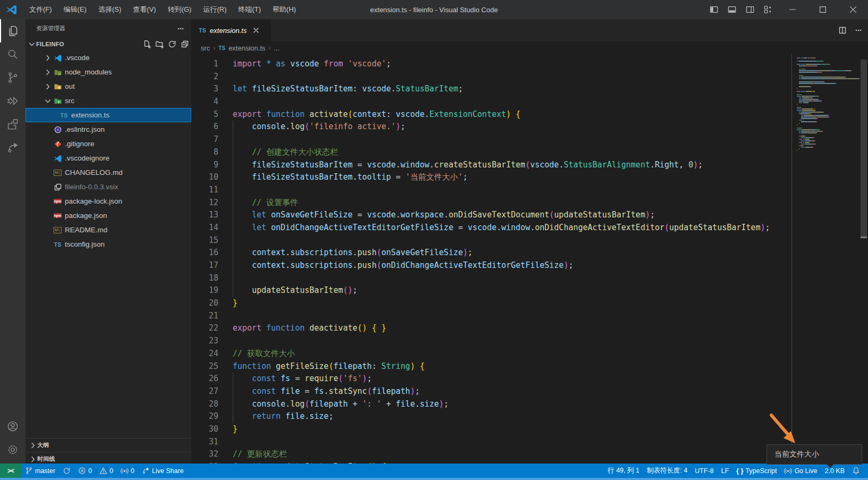 The width and height of the screenshot is (868, 480). I want to click on sidebar-more-actions-icon, so click(181, 29).